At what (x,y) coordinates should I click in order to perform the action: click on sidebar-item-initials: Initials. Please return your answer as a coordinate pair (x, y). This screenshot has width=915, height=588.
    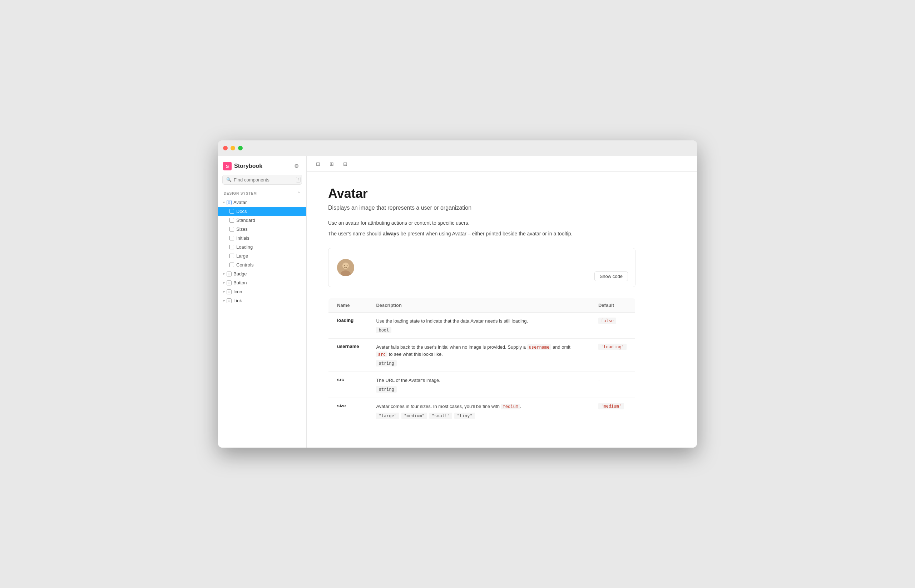
    Looking at the image, I should click on (262, 238).